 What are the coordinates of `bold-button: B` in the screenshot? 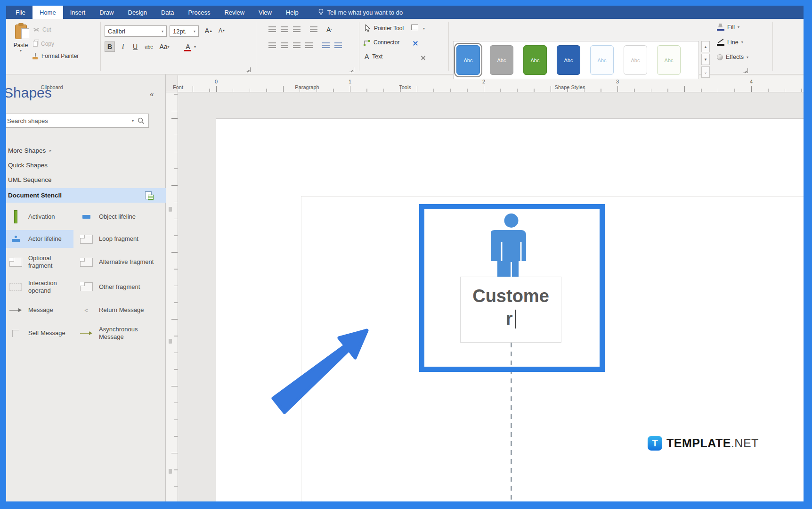 It's located at (110, 47).